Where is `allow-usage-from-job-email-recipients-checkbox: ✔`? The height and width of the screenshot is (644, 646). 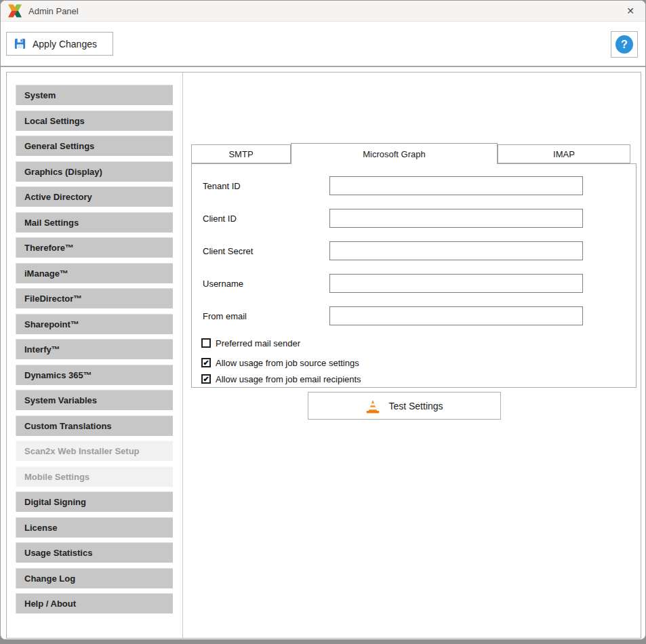
allow-usage-from-job-email-recipients-checkbox: ✔ is located at coordinates (206, 379).